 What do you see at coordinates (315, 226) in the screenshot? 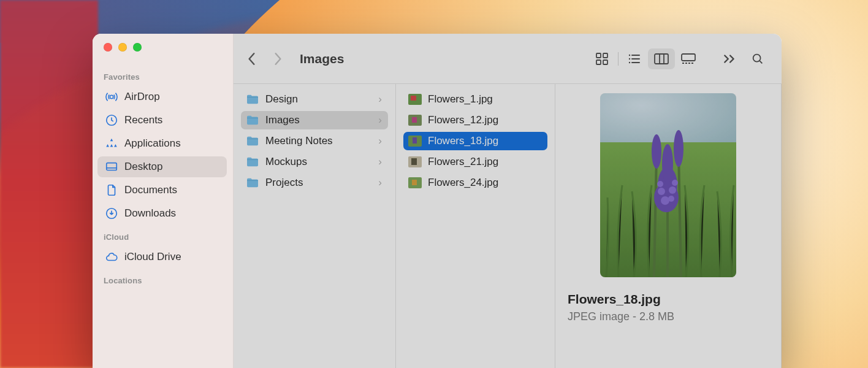
I see `column-folders: Design › Images › Meeting Notes ›` at bounding box center [315, 226].